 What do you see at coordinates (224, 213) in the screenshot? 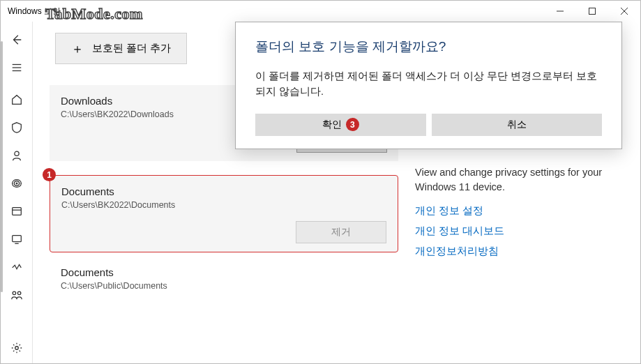
I see `folder-card-selected: Documents C:\Users\BK2022\Documents 제거` at bounding box center [224, 213].